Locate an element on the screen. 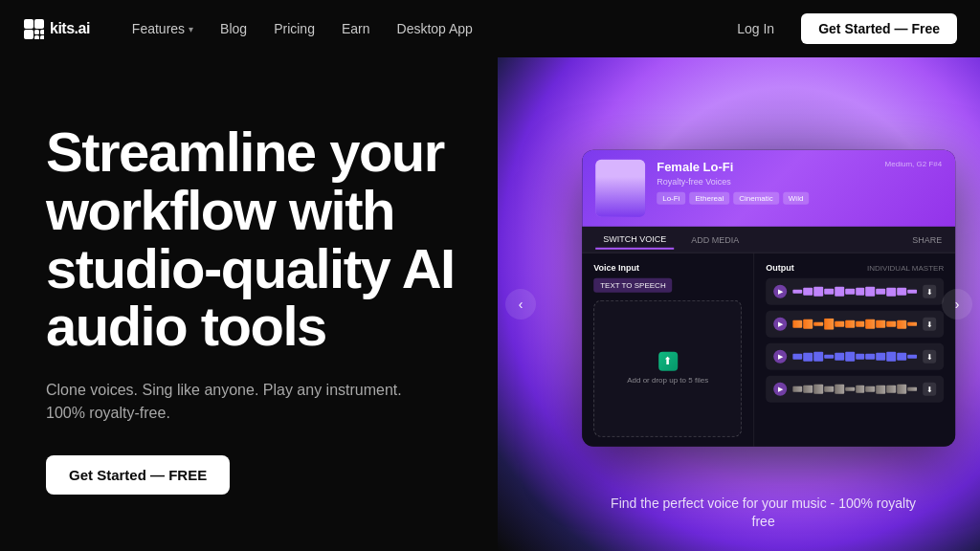 The width and height of the screenshot is (980, 551). download-button-4: ⬇ is located at coordinates (929, 389).